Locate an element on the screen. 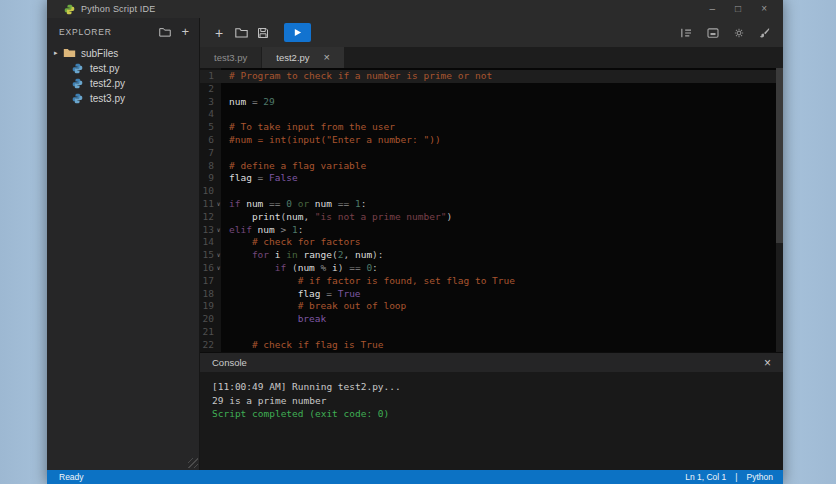  window-controls: –□× is located at coordinates (746, 9).